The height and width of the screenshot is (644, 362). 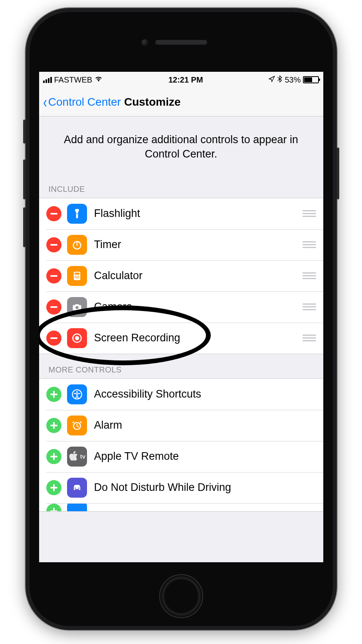 I want to click on volume-up-button, so click(x=24, y=179).